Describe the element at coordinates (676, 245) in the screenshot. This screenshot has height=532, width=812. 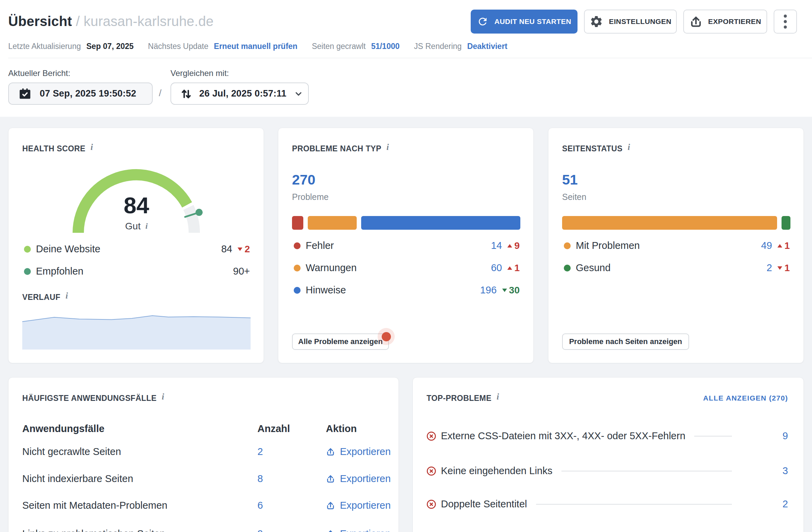
I see `page-status-card: SEITENSTATUSi 51 Seiten Mit Problemen 49…` at that location.